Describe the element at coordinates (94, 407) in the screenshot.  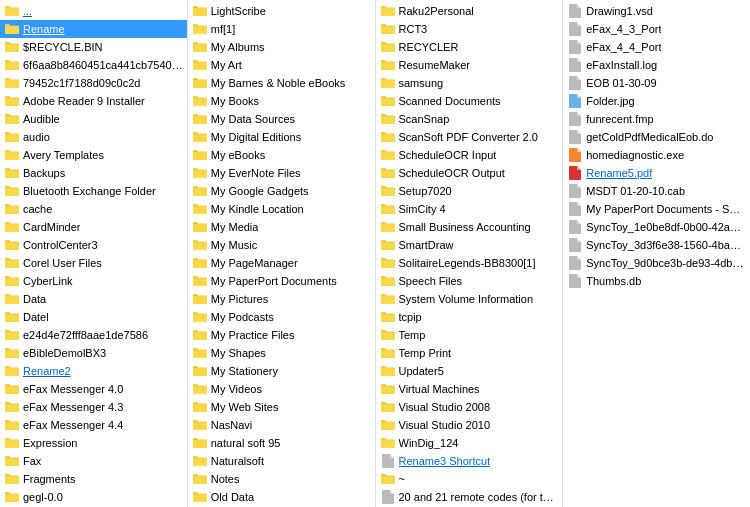
I see `list-item: eFax Messenger 4.3` at that location.